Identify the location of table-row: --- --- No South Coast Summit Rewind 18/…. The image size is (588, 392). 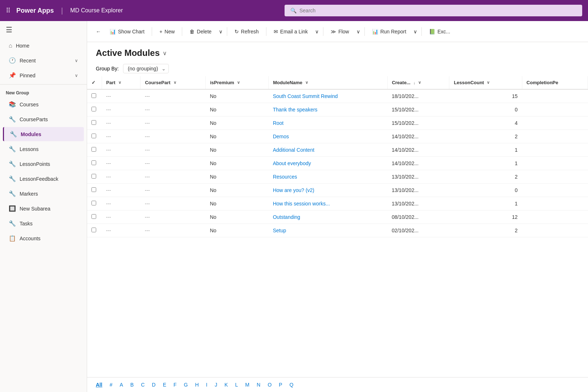
(338, 96).